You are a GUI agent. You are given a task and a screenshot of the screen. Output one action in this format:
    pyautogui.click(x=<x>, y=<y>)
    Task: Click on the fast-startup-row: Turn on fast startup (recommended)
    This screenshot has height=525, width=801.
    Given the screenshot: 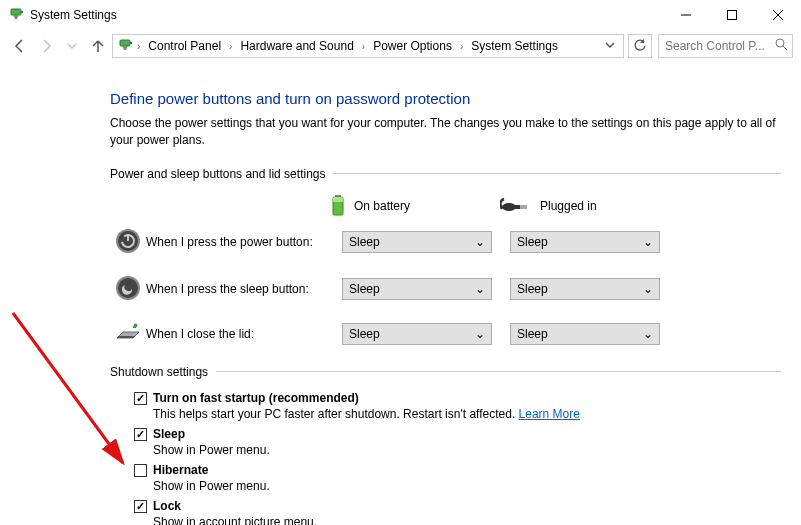 What is the action you would take?
    pyautogui.click(x=458, y=398)
    